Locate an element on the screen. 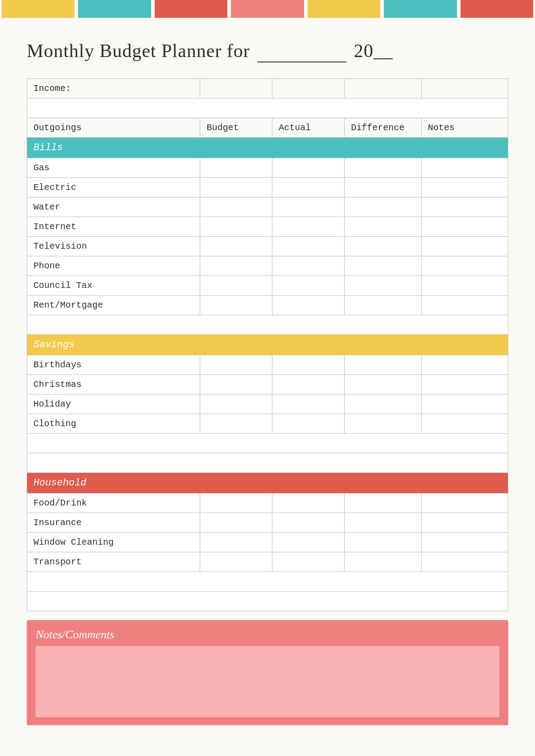 The image size is (535, 756). council-tax-notes is located at coordinates (465, 286).